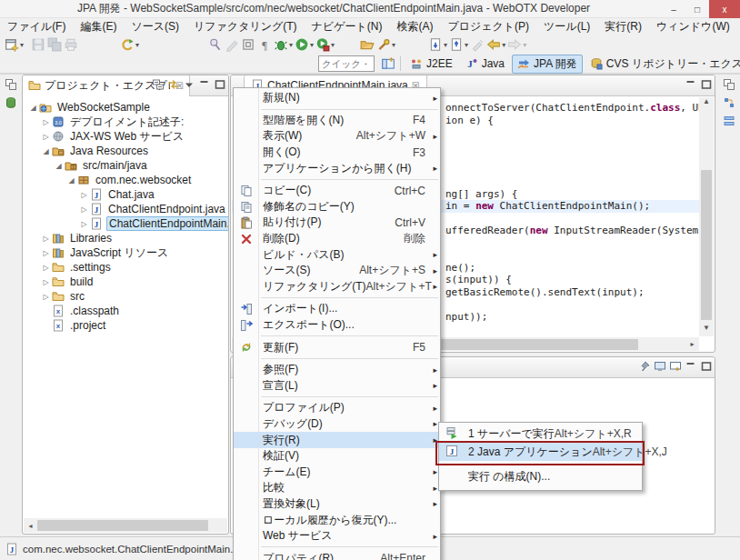 This screenshot has width=740, height=560. What do you see at coordinates (336, 488) in the screenshot?
I see `menu-item-比較: 比較▸` at bounding box center [336, 488].